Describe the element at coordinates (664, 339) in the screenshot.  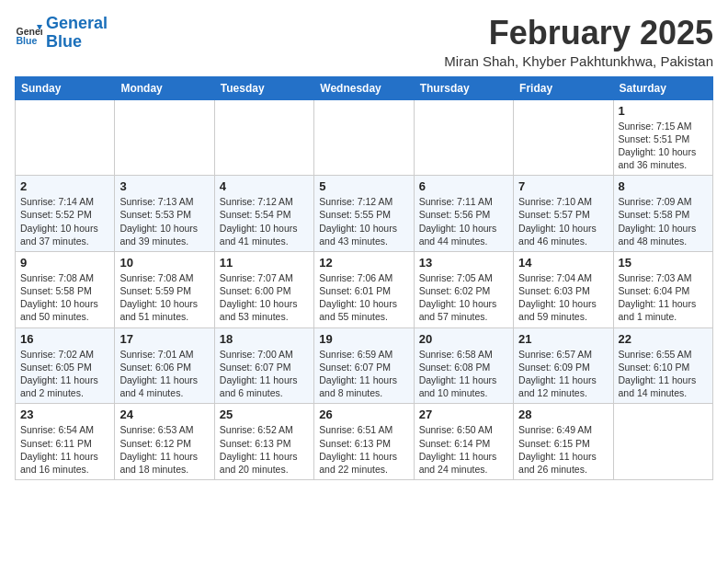
I see `day-number: 22` at that location.